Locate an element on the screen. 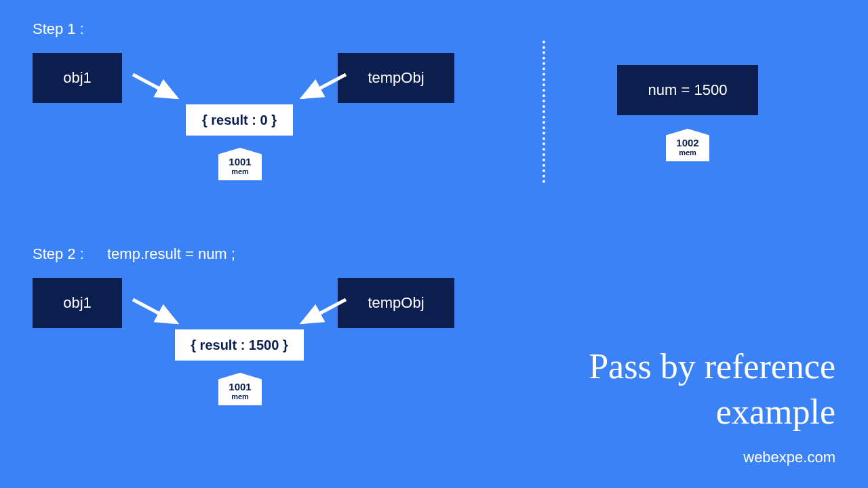  arrow-tempobj-to-result is located at coordinates (321, 88).